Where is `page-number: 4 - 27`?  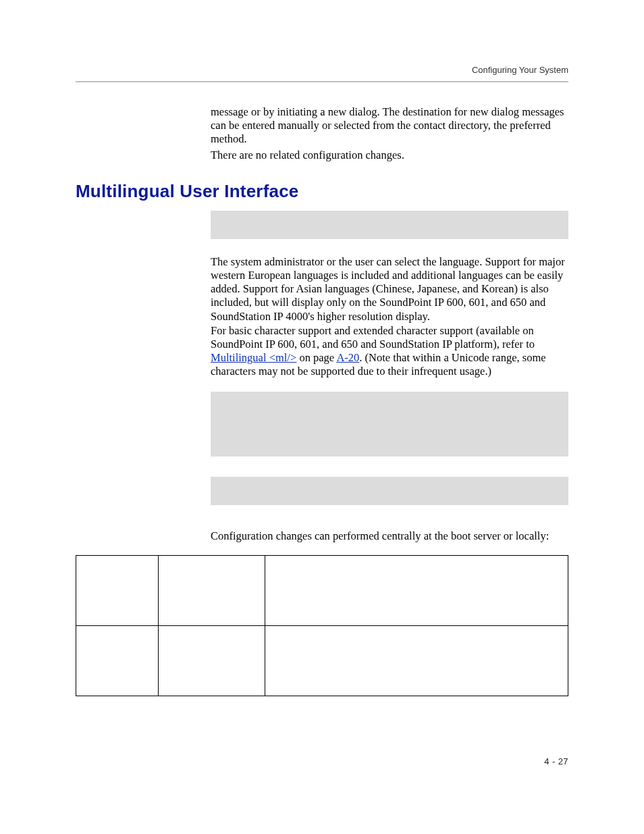
page-number: 4 - 27 is located at coordinates (556, 762).